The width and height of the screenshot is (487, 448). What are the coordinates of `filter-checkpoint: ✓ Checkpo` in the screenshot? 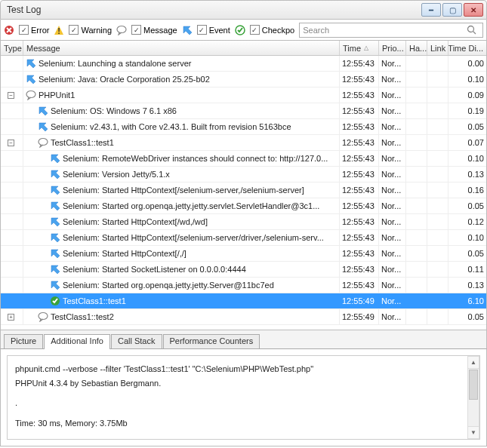 It's located at (264, 30).